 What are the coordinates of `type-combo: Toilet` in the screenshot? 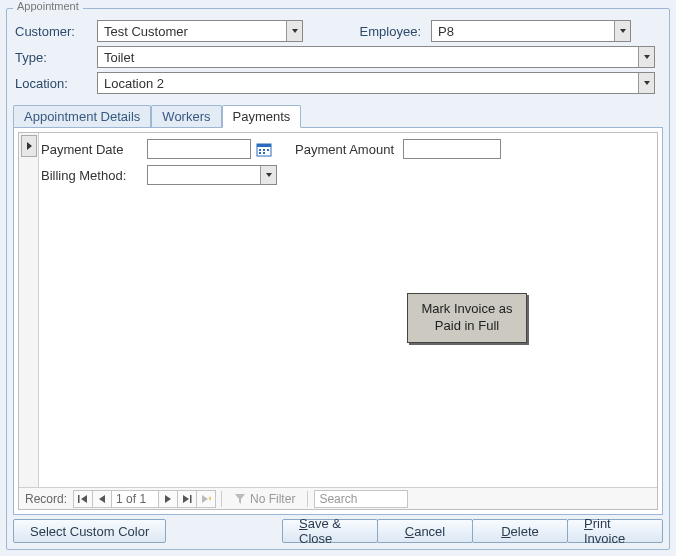 It's located at (376, 57).